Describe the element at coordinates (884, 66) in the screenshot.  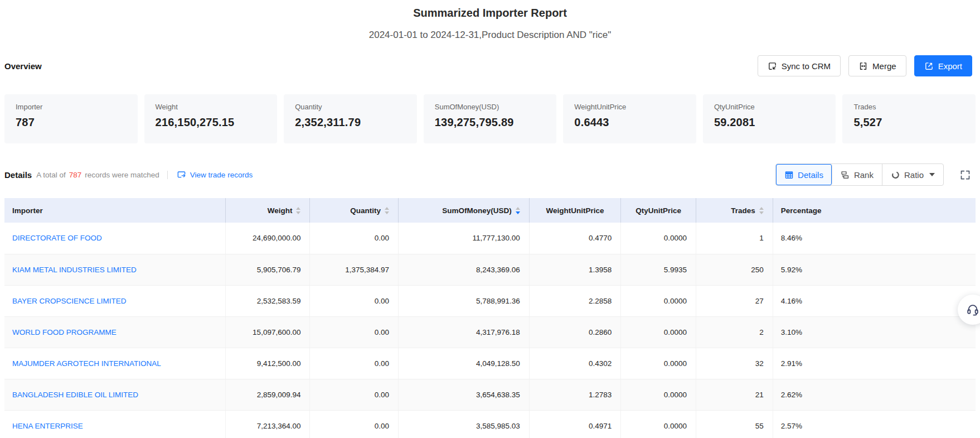
I see `merge-label: Merge` at that location.